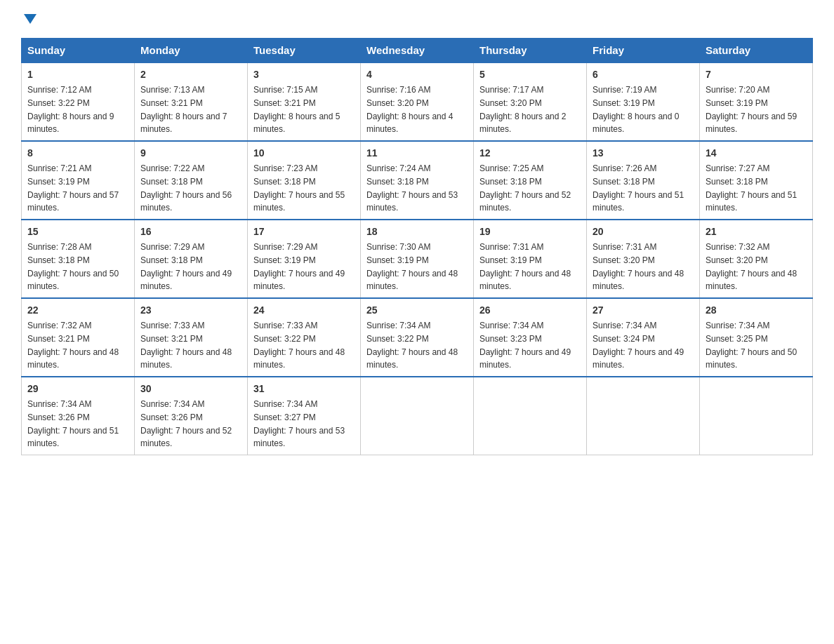 The image size is (834, 644). Describe the element at coordinates (643, 51) in the screenshot. I see `header-friday: Friday` at that location.